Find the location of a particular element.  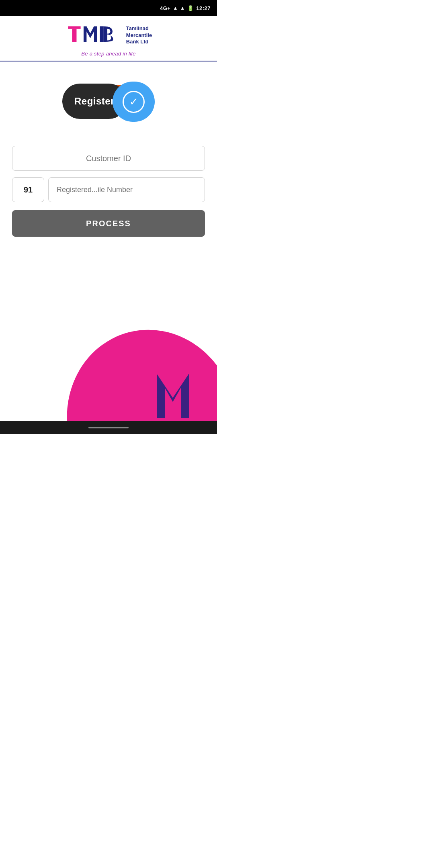

app-header: Tamilnad Mercantile Bank Ltd Be a step a… is located at coordinates (108, 39).